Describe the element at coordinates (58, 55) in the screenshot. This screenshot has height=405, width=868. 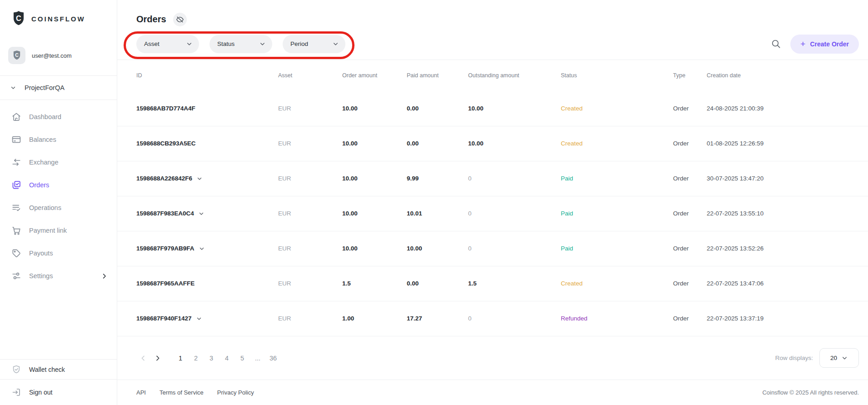
I see `user-profile: C user@test.com` at that location.